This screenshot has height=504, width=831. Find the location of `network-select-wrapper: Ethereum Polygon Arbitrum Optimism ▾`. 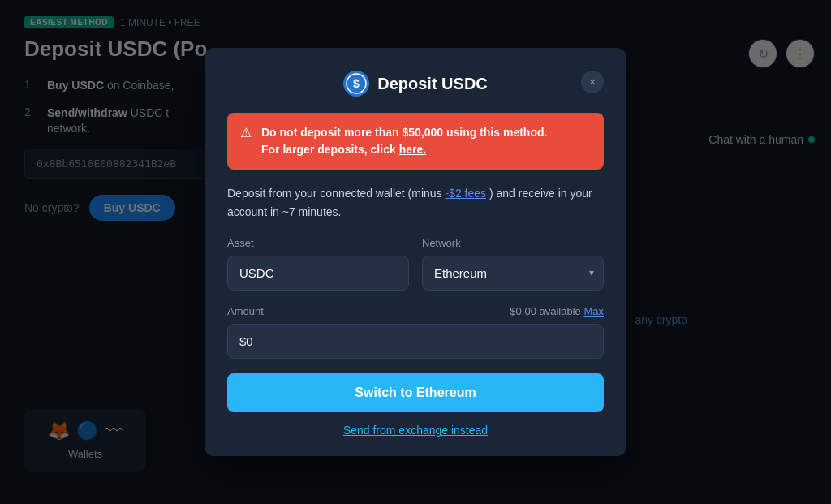

network-select-wrapper: Ethereum Polygon Arbitrum Optimism ▾ is located at coordinates (513, 273).